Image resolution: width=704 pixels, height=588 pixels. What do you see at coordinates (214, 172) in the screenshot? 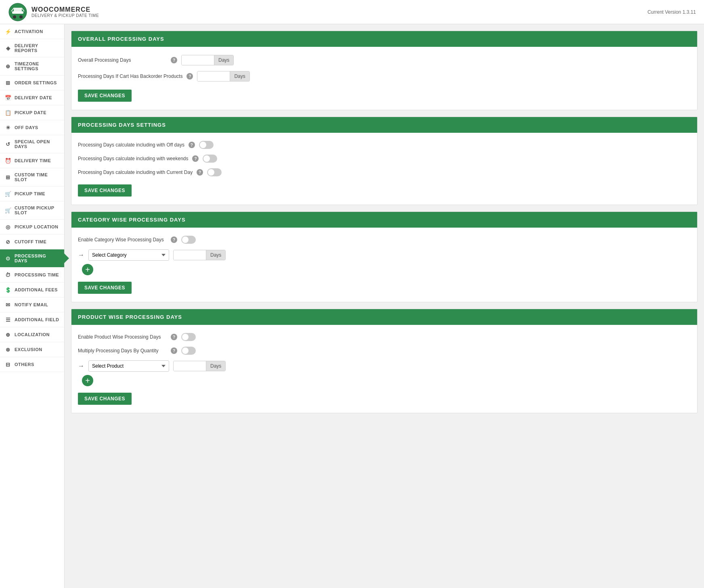
I see `current-day-toggle` at bounding box center [214, 172].